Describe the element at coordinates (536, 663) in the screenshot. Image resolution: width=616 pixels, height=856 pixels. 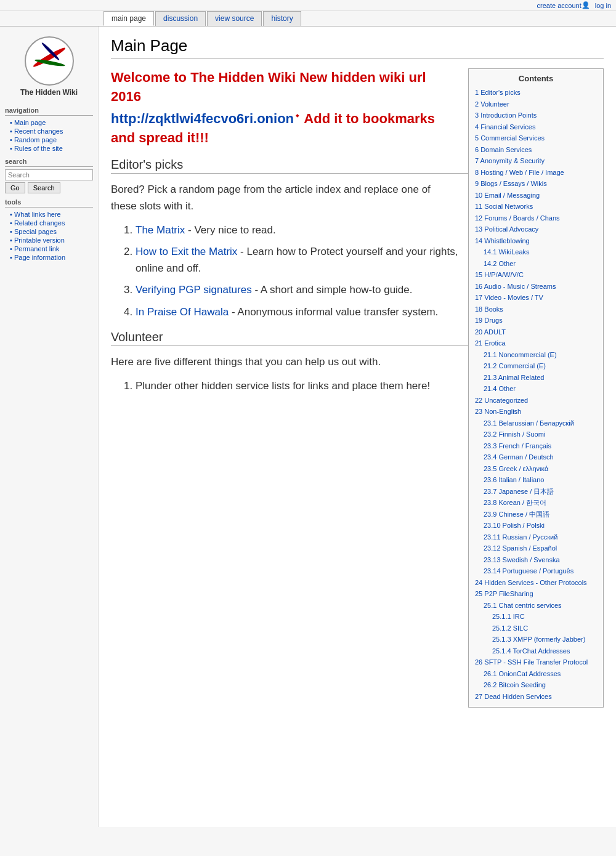
I see `contents-item: 26 SFTP - SSH File Transfer Protocol` at that location.